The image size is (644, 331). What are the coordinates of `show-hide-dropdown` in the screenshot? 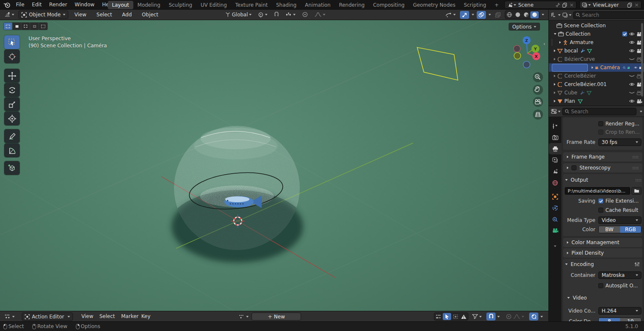 It's located at (450, 15).